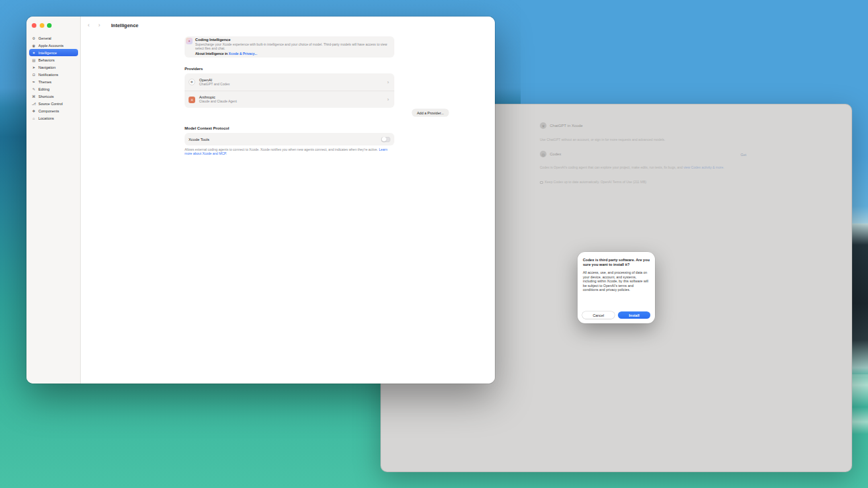 The image size is (868, 488). I want to click on account-icon: ◉, so click(34, 46).